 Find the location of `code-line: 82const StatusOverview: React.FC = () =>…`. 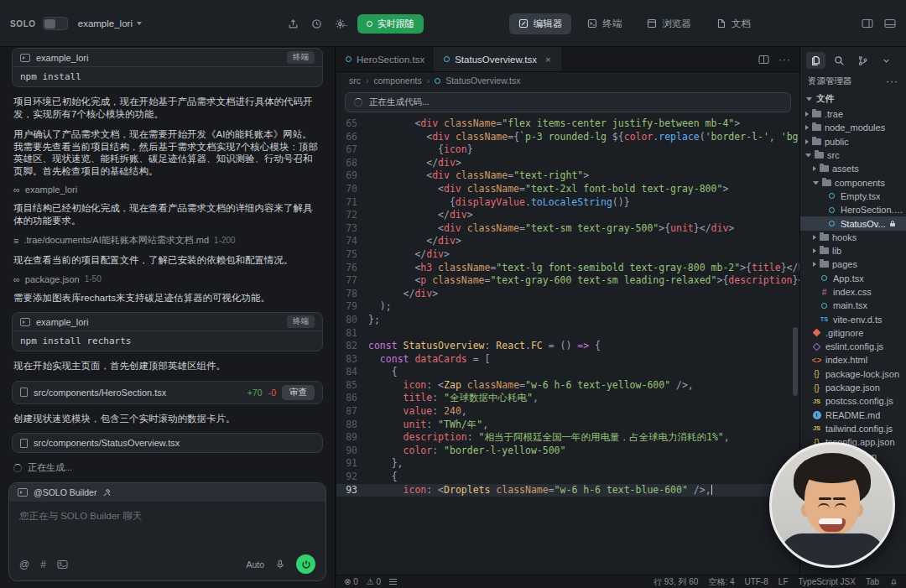

code-line: 82const StatusOverview: React.FC = () =>… is located at coordinates (568, 346).